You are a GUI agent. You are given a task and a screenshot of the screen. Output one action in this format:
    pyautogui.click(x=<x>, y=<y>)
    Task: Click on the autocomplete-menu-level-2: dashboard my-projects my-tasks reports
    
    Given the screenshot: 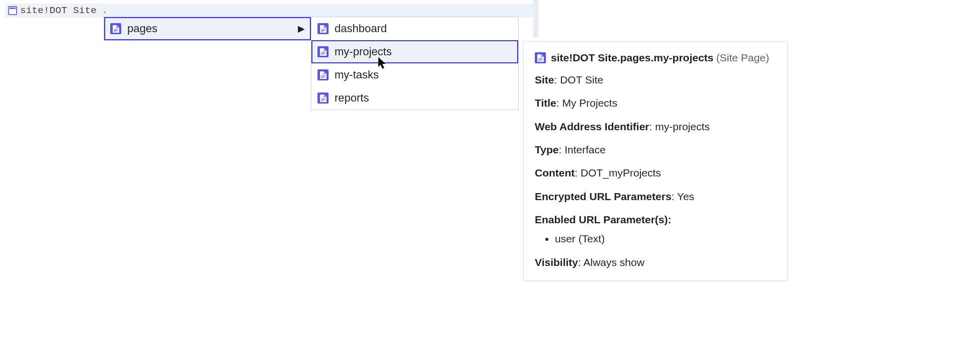 What is the action you would take?
    pyautogui.click(x=415, y=63)
    